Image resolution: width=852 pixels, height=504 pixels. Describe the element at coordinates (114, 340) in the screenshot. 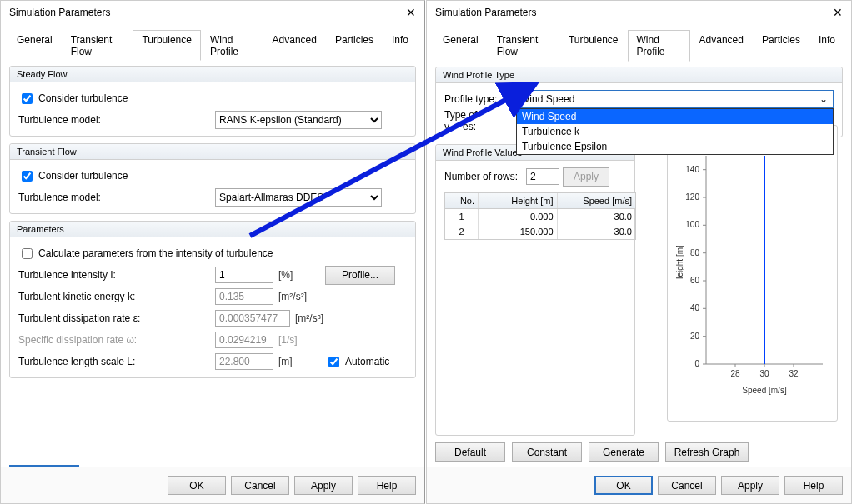

I see `omega-label: Specific dissipation rate ω:` at that location.